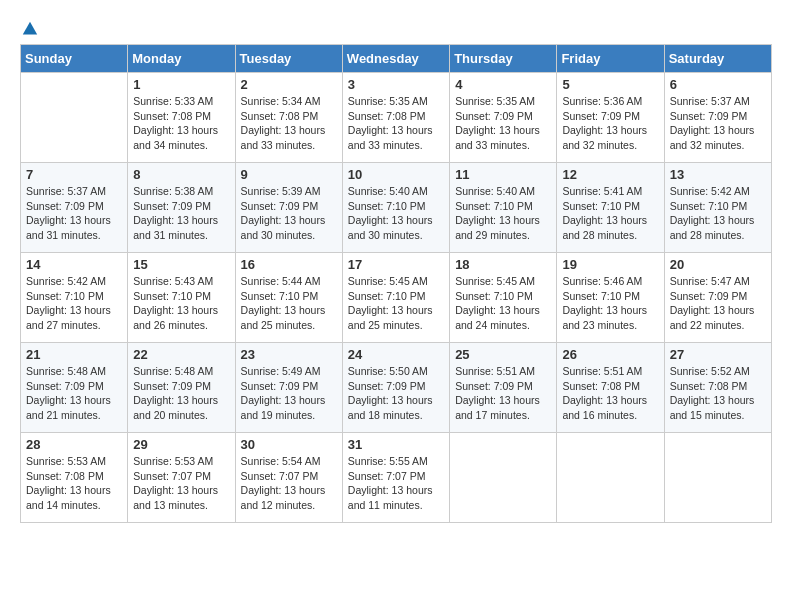 The height and width of the screenshot is (612, 792). I want to click on day-info: Sunrise: 5:46 AMSunset: 7:10 PMDaylight:…, so click(610, 304).